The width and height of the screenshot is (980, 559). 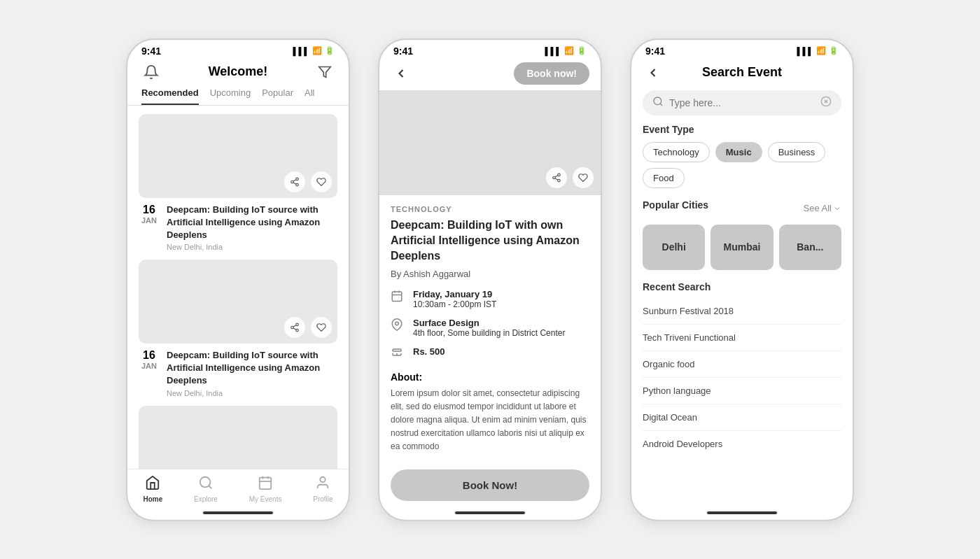 What do you see at coordinates (664, 178) in the screenshot?
I see `chip-food: Food` at bounding box center [664, 178].